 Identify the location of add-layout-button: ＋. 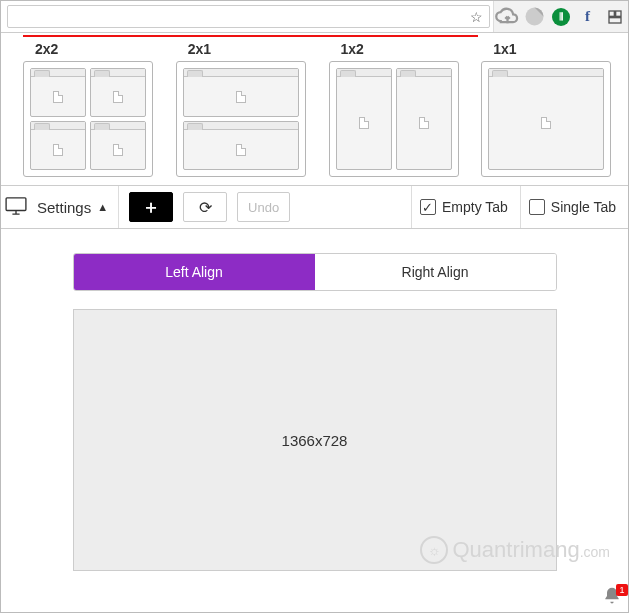
(151, 207).